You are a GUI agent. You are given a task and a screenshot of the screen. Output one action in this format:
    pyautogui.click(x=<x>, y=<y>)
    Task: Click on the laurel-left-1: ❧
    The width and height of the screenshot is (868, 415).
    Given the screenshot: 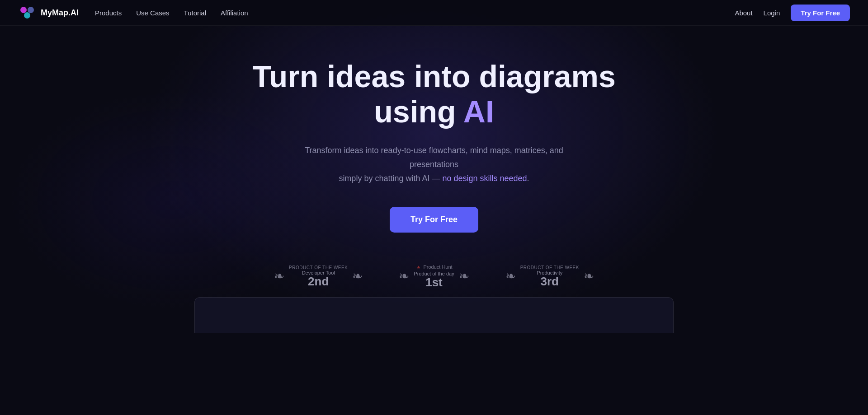 What is the action you would take?
    pyautogui.click(x=279, y=276)
    